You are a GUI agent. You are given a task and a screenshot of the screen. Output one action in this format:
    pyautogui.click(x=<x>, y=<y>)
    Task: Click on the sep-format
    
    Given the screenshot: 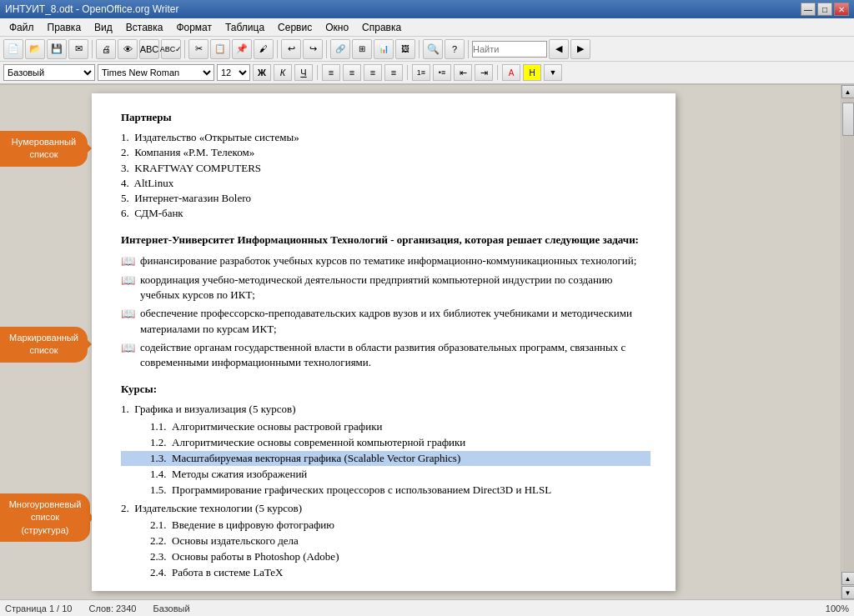 What is the action you would take?
    pyautogui.click(x=317, y=73)
    